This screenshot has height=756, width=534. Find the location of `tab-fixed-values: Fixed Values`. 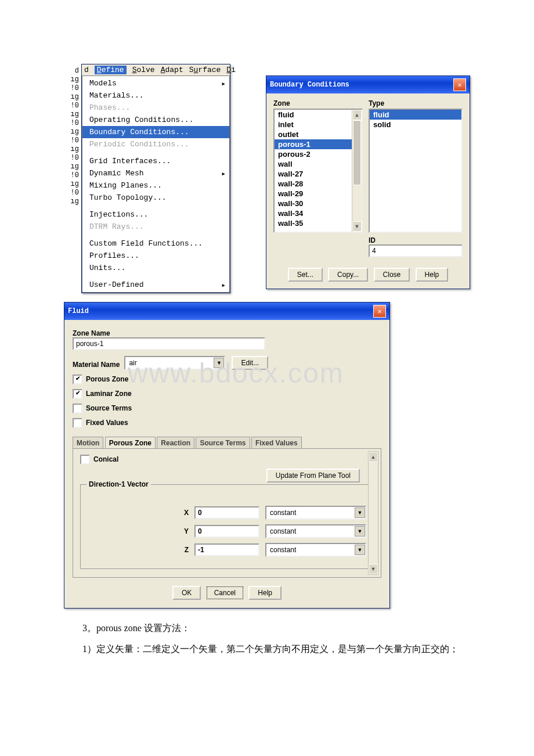

tab-fixed-values: Fixed Values is located at coordinates (276, 442).